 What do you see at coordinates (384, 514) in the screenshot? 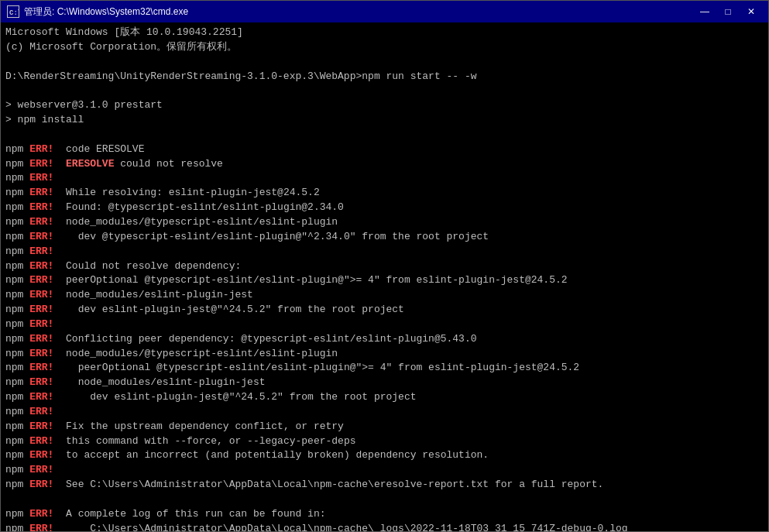
I see `line-34: npm ERR! A complete log of this run can …` at bounding box center [384, 514].